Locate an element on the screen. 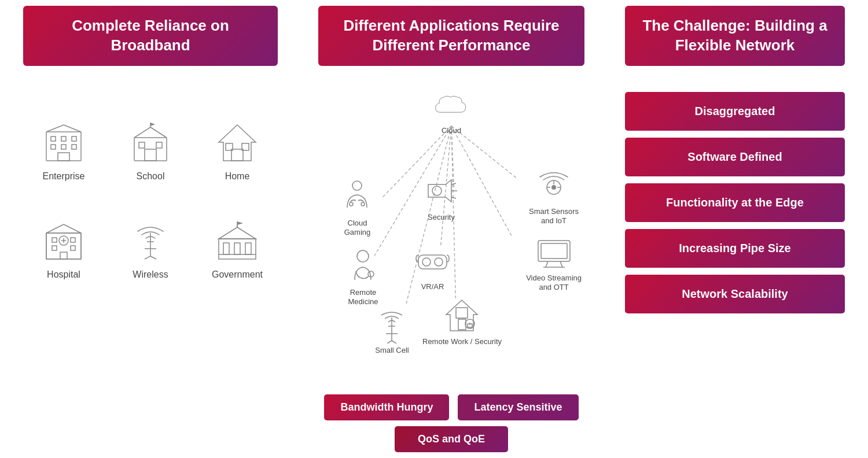 Image resolution: width=868 pixels, height=458 pixels. smart-sensors-icon is located at coordinates (554, 186).